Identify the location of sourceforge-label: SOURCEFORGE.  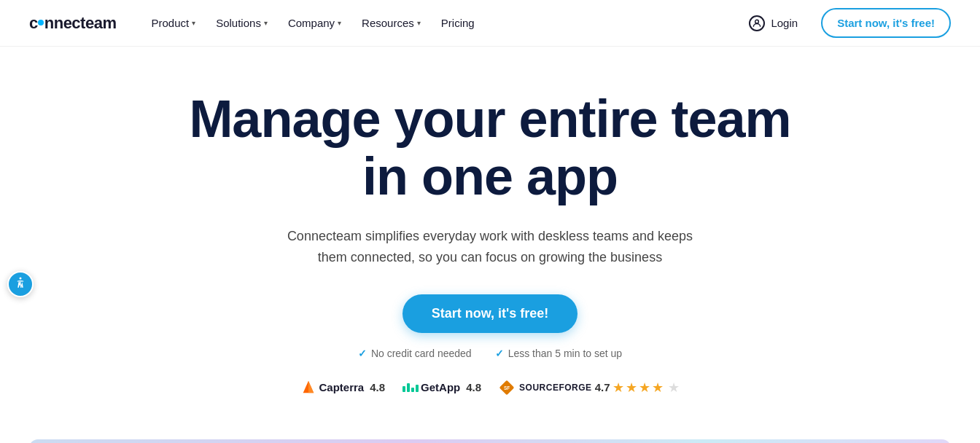
(556, 388).